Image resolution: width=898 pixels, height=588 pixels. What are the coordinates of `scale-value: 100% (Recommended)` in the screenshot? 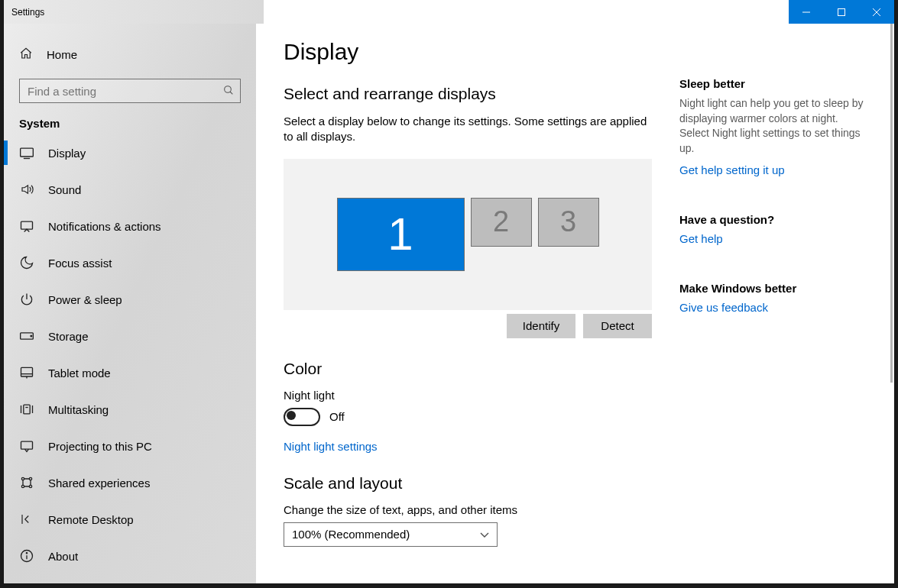 It's located at (351, 535).